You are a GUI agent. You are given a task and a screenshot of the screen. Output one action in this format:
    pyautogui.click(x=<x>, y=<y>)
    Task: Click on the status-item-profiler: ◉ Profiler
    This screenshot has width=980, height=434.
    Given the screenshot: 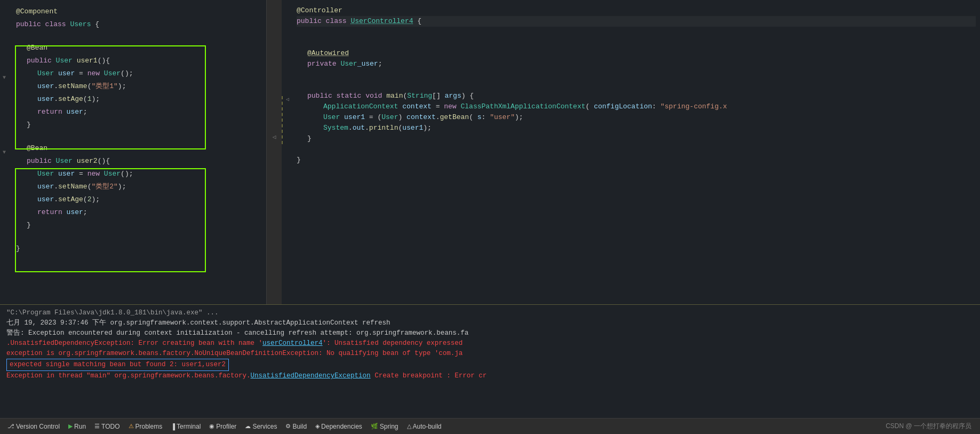 What is the action you would take?
    pyautogui.click(x=223, y=426)
    